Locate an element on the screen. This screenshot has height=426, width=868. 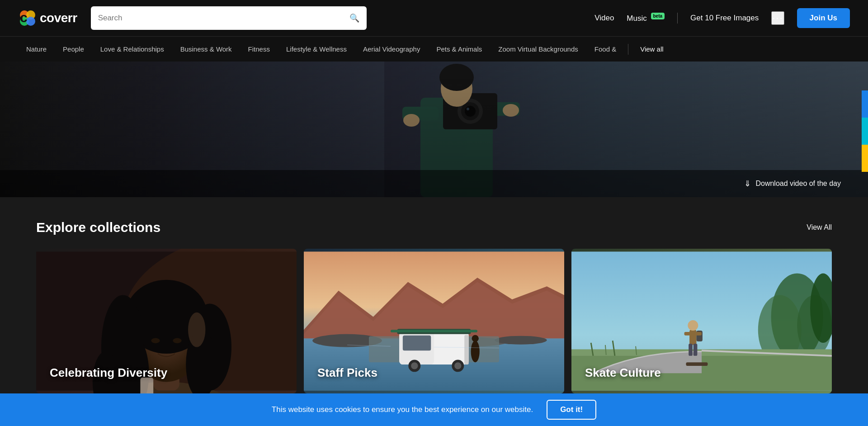
cat-lifestyle: Lifestyle & Wellness is located at coordinates (316, 49).